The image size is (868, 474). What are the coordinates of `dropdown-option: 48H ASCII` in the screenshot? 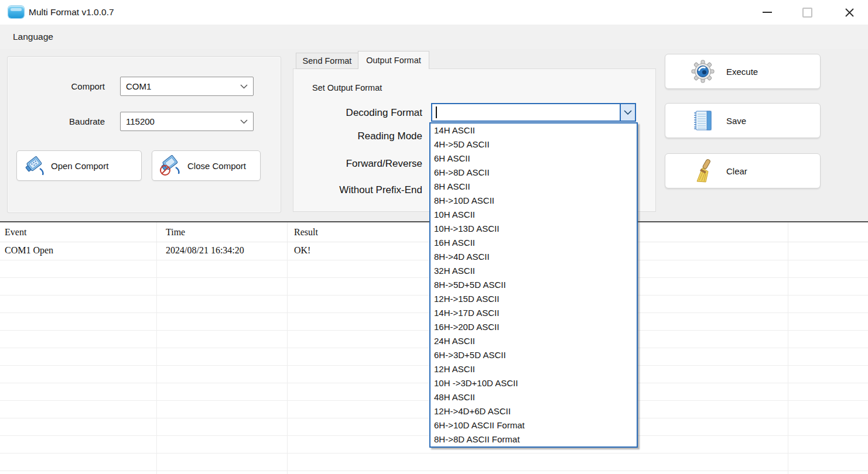 It's located at (534, 397).